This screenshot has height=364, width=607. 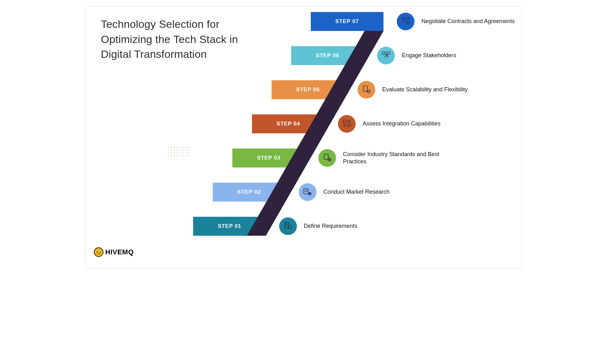 I want to click on step-description: Engage Stakeholders, so click(x=429, y=56).